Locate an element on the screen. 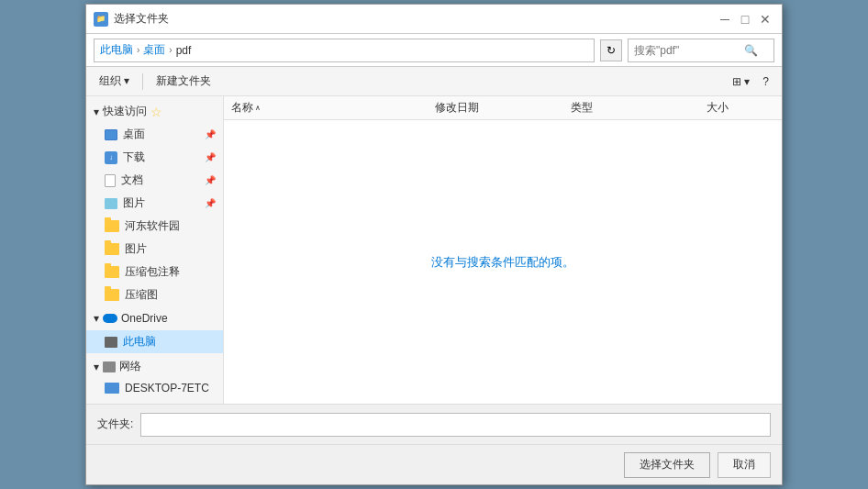  sidebar-item-docs: 文档 📌 is located at coordinates (154, 180).